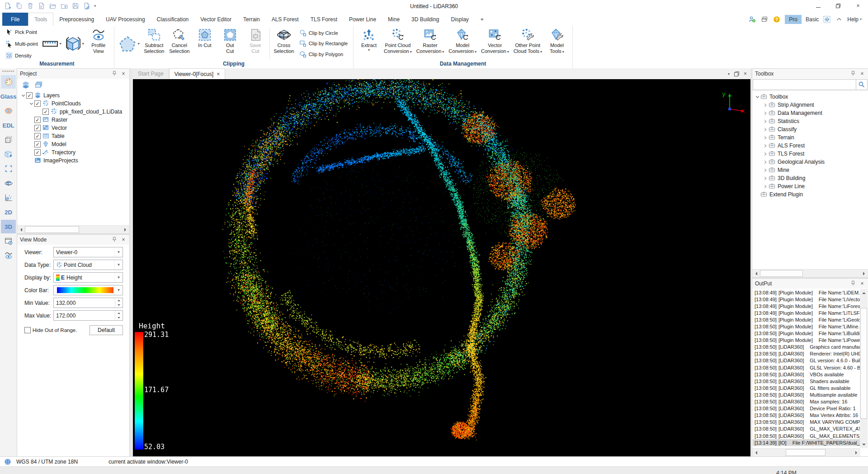 This screenshot has width=868, height=474. I want to click on tree-item-layers: ✓Layers, so click(73, 95).